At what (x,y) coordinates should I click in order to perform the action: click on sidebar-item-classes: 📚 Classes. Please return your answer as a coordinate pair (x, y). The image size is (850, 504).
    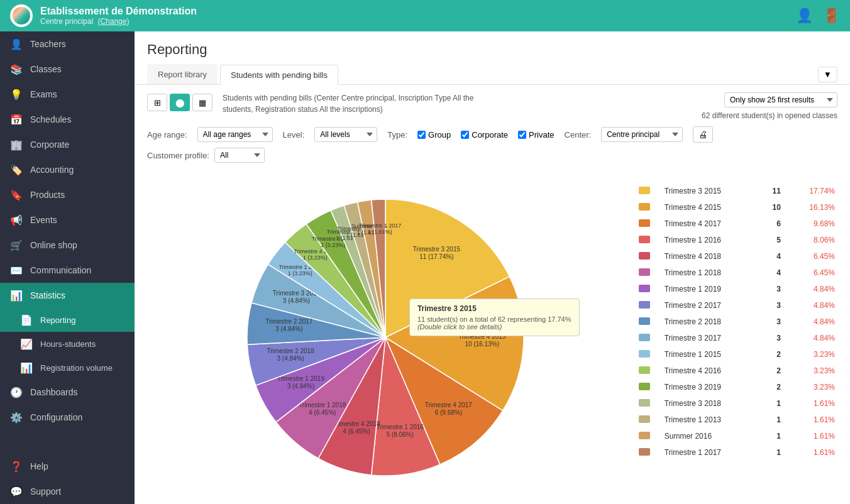
    Looking at the image, I should click on (67, 69).